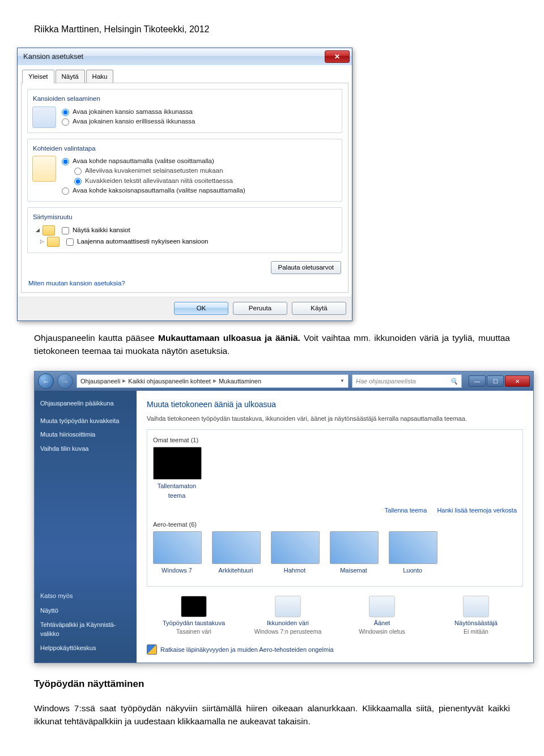 Image resolution: width=544 pixels, height=756 pixels. I want to click on wallpaper-icon, so click(194, 606).